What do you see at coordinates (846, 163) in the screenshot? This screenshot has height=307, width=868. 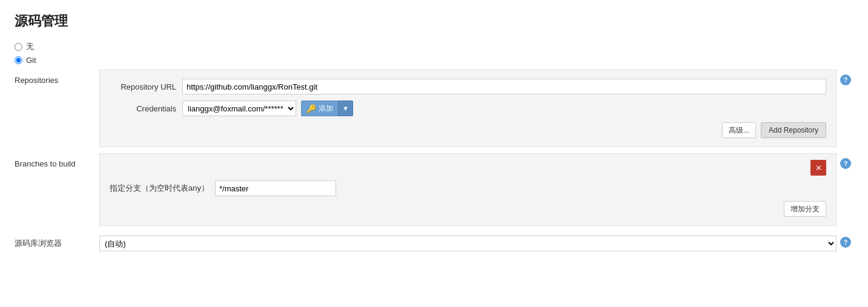 I see `branches-help-icon: ?` at bounding box center [846, 163].